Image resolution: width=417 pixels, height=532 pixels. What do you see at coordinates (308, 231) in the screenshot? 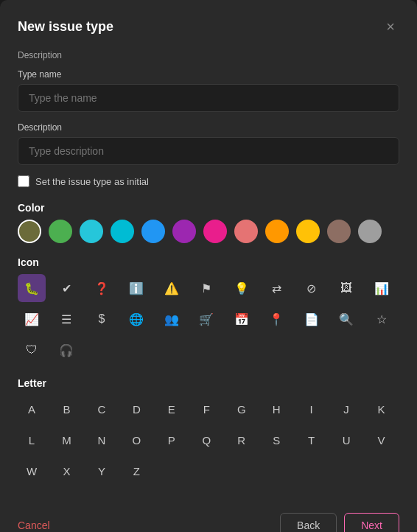
I see `color-dot-yellow` at bounding box center [308, 231].